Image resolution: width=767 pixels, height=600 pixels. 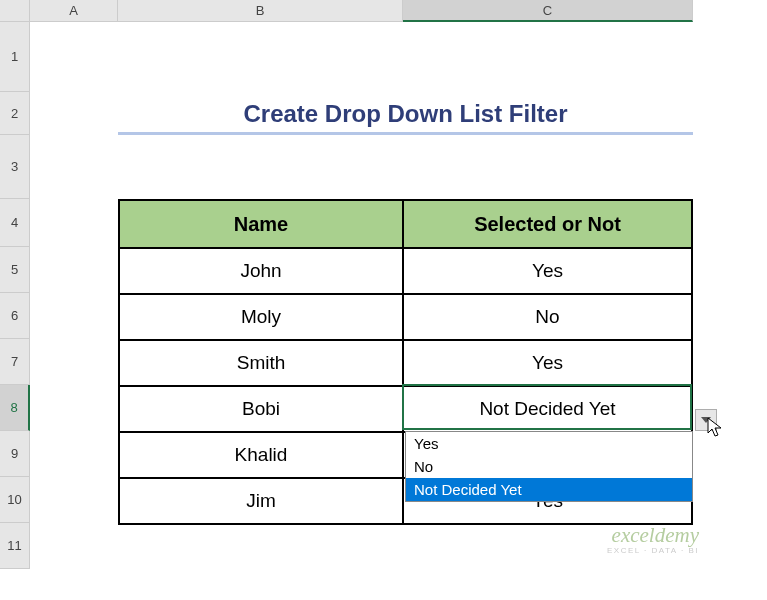 I want to click on row-header-2: 2, so click(x=15, y=114).